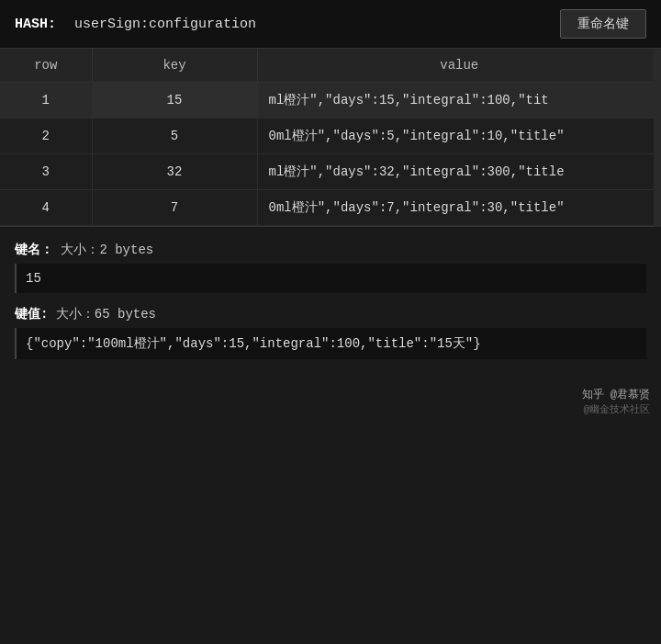 This screenshot has height=644, width=661. Describe the element at coordinates (330, 267) in the screenshot. I see `key-section: 键名： 大小：2 bytes 15` at that location.